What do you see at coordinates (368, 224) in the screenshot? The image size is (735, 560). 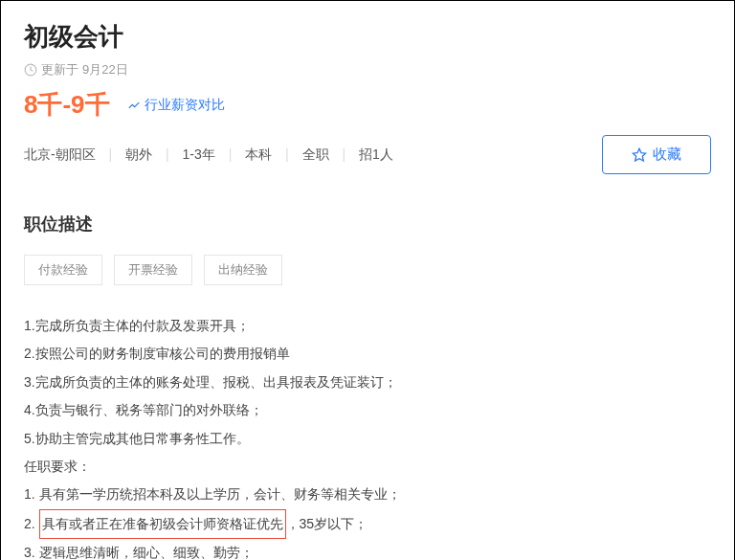 I see `section-title: 职位描述` at bounding box center [368, 224].